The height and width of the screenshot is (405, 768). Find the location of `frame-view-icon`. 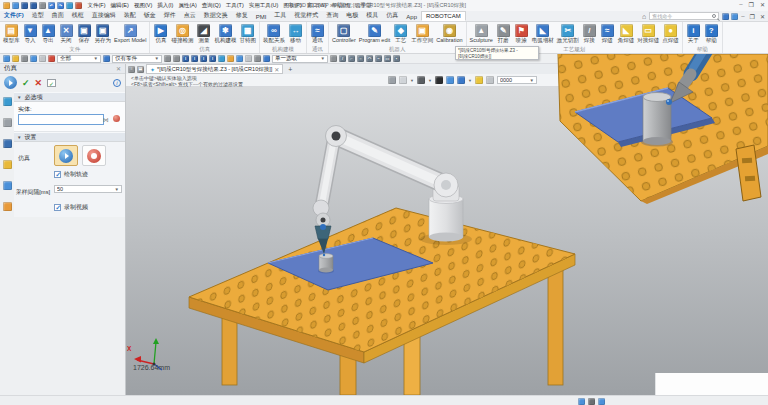

frame-view-icon is located at coordinates (392, 80).